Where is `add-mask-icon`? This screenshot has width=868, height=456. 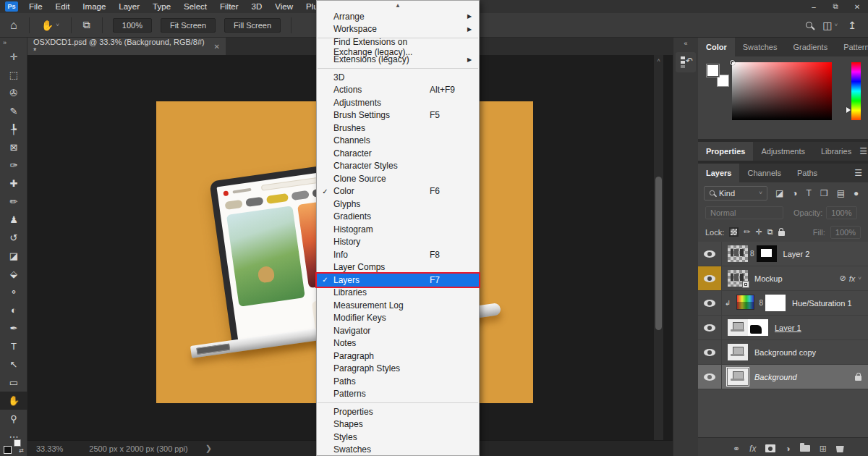 add-mask-icon is located at coordinates (770, 449).